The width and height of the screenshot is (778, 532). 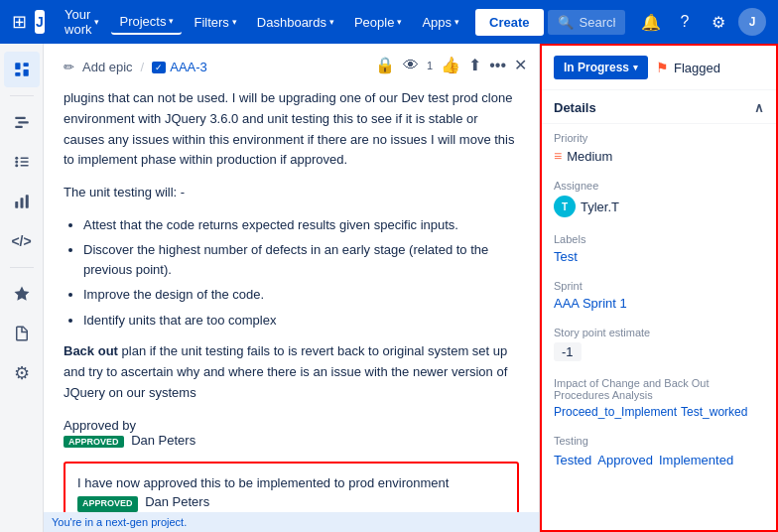 I want to click on body-paragraph: plugins that can not be used. I will be …, so click(x=292, y=129).